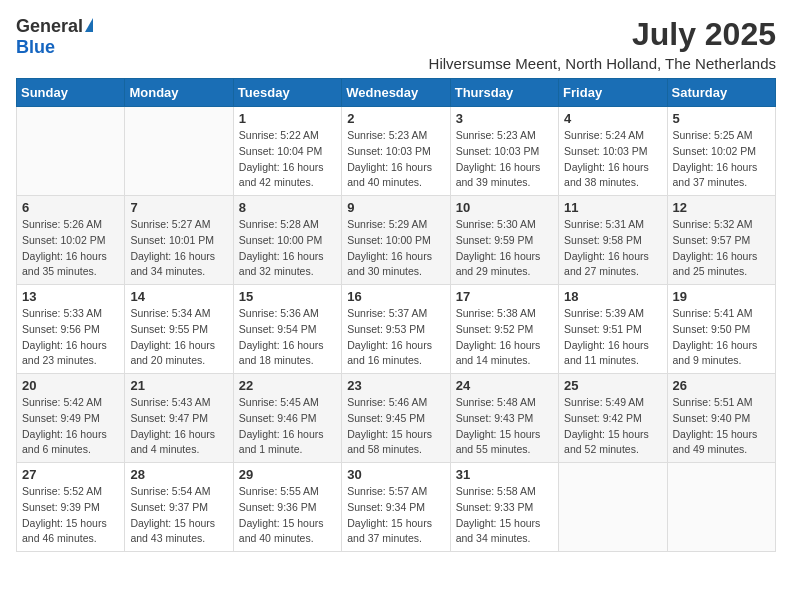  What do you see at coordinates (612, 248) in the screenshot?
I see `day-info: Sunrise: 5:31 AM Sunset: 9:58 PM Dayligh…` at bounding box center [612, 248].